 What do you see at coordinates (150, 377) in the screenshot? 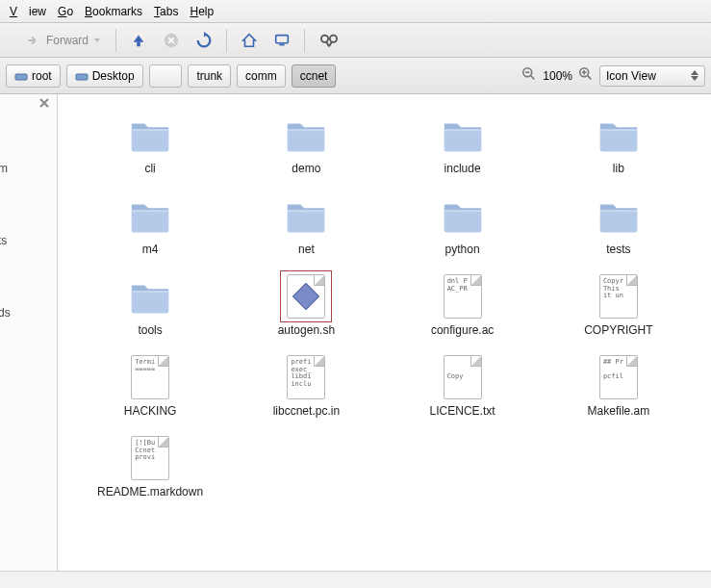
I see `file-icon: Termi =====` at bounding box center [150, 377].